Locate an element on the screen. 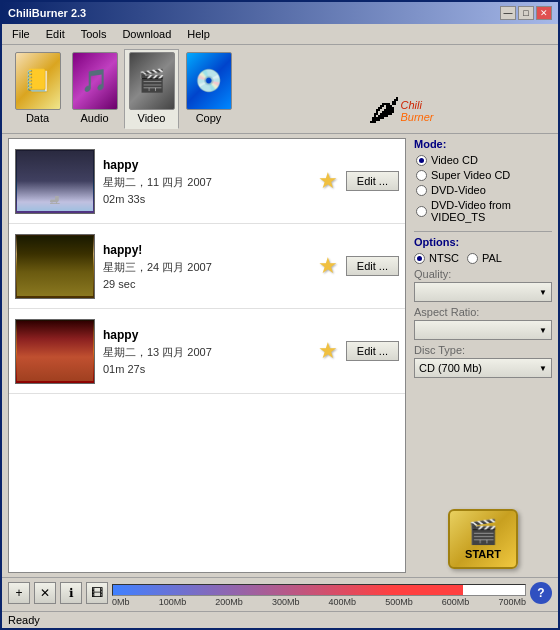 This screenshot has height=630, width=560. mode-super-video-cd: Super Video CD is located at coordinates (484, 175).